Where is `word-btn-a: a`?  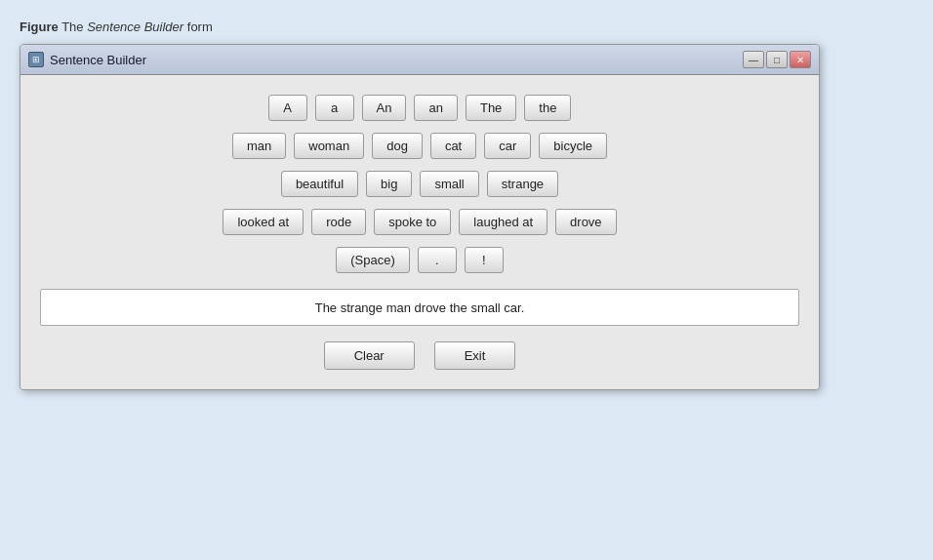
word-btn-a: a is located at coordinates (335, 107).